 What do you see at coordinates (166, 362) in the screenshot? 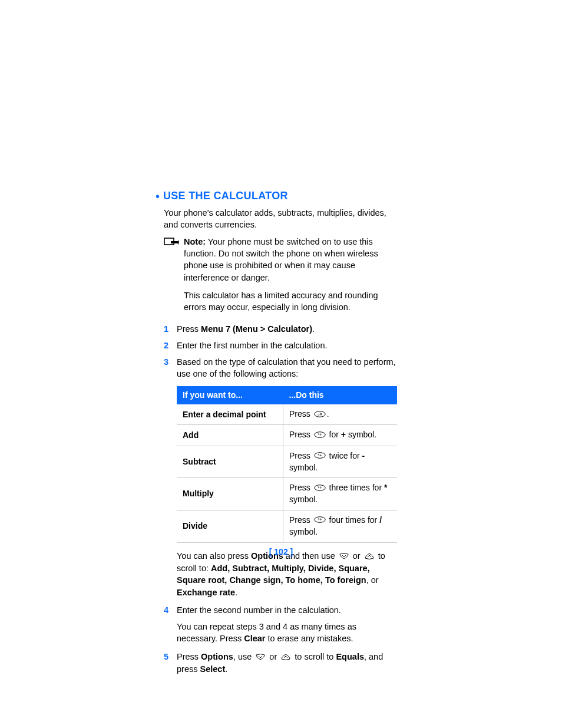
I see `step-number: 3` at bounding box center [166, 362].